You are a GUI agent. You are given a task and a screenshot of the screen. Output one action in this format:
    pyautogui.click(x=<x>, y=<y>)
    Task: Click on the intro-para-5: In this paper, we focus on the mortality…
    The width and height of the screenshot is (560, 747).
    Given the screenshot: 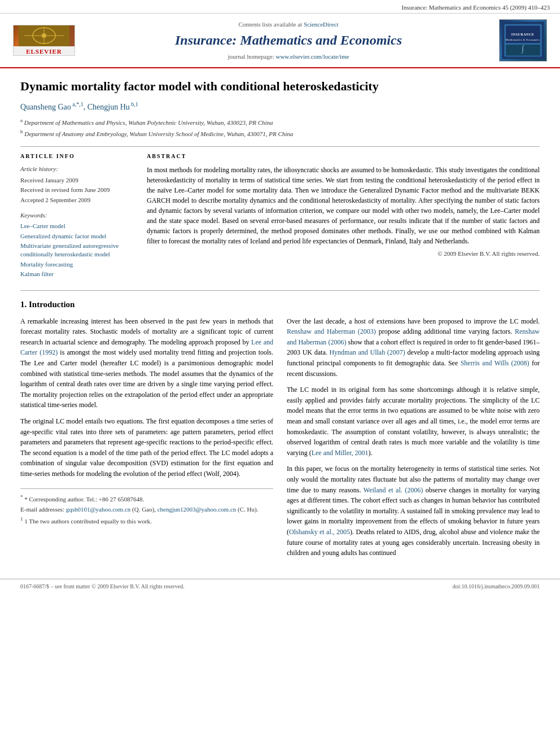 What is the action you would take?
    pyautogui.click(x=413, y=510)
    